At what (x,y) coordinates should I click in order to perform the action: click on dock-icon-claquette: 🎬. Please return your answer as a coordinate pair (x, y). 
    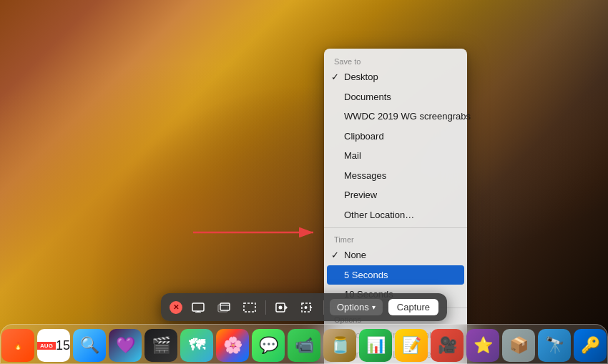
    Looking at the image, I should click on (161, 345).